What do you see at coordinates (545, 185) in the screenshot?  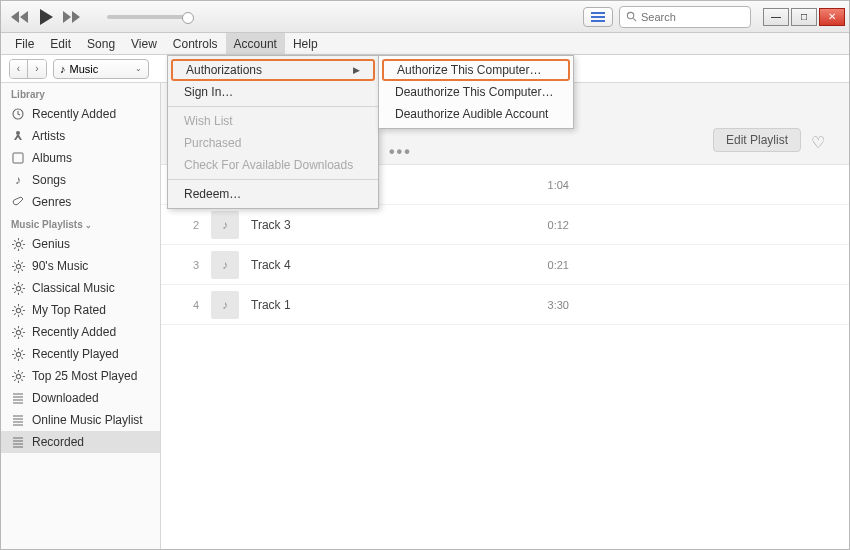 I see `track-time: 1:04` at bounding box center [545, 185].